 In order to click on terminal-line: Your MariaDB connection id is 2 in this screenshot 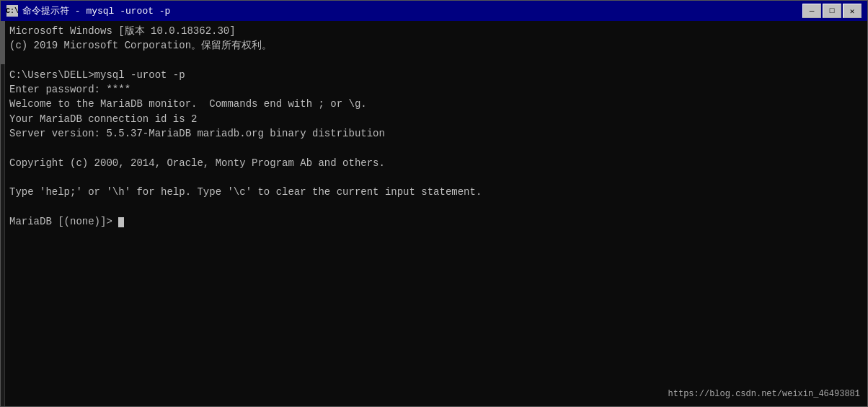, I will do `click(436, 119)`.